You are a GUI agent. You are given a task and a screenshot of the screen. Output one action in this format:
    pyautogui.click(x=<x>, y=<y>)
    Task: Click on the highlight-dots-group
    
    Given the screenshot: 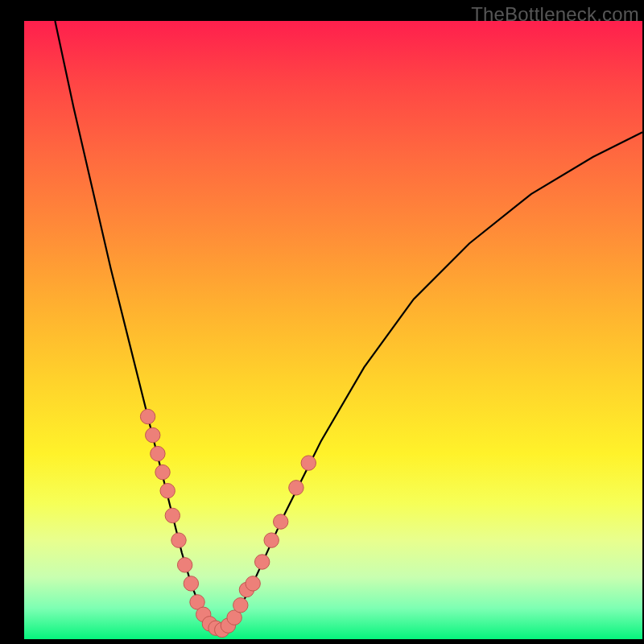 What is the action you would take?
    pyautogui.click(x=228, y=523)
    